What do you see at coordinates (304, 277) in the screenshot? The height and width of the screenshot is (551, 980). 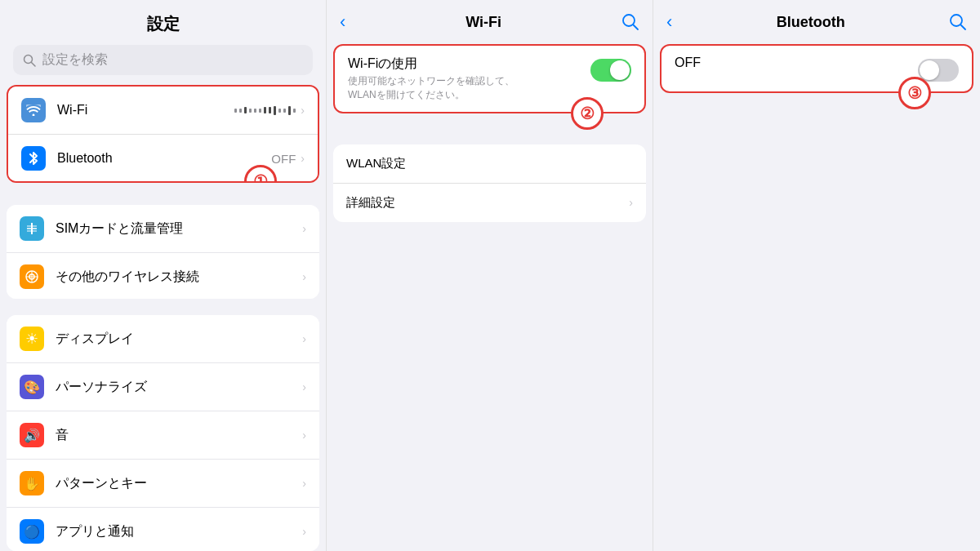 I see `wireless-chevron: ›` at bounding box center [304, 277].